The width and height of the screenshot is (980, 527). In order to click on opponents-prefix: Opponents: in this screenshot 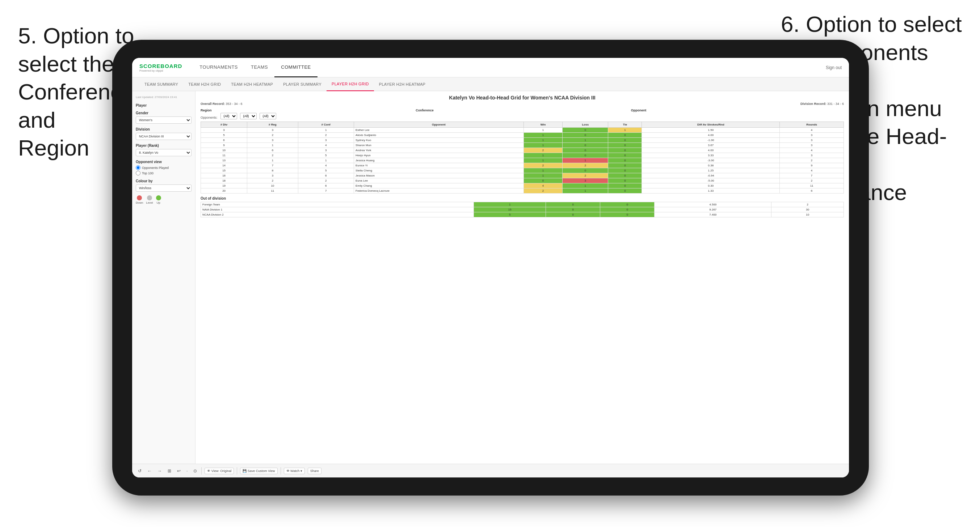, I will do `click(209, 117)`.